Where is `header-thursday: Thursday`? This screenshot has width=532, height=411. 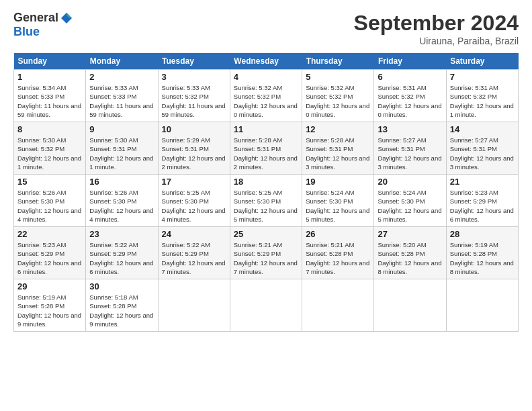 header-thursday: Thursday is located at coordinates (339, 62).